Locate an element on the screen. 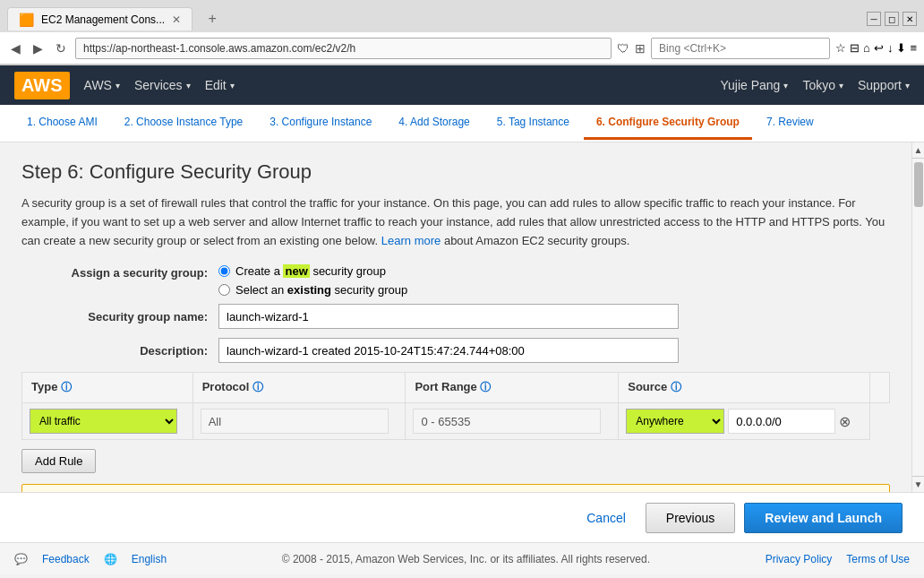 This screenshot has height=578, width=924. feedback-label: Feedback is located at coordinates (66, 559).